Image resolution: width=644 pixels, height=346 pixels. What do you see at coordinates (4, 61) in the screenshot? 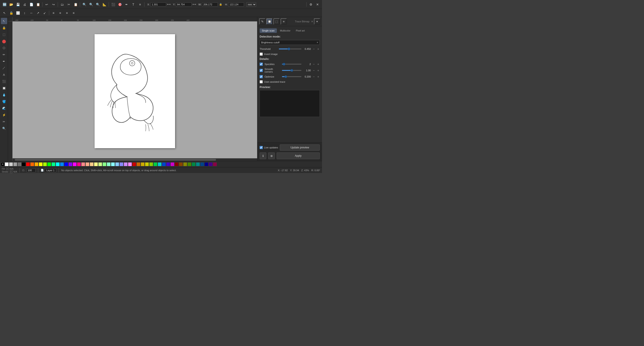
I see `pen-tool-btn: ✒` at bounding box center [4, 61].